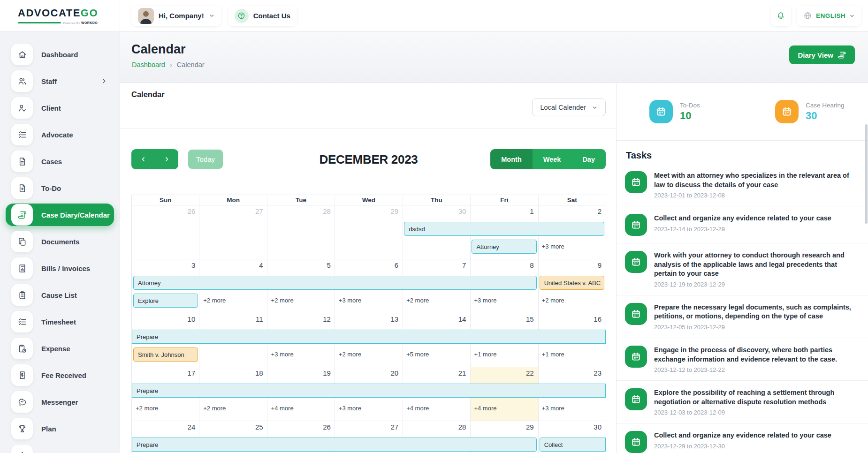  What do you see at coordinates (60, 81) in the screenshot?
I see `sidebar-item-staff: Staff` at bounding box center [60, 81].